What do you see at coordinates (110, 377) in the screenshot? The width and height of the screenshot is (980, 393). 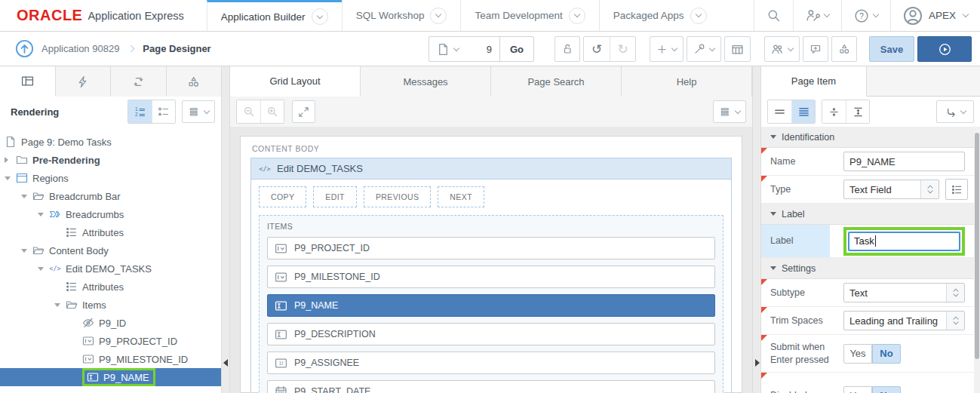 I see `tree-node-p9-name: P9_NAME` at bounding box center [110, 377].